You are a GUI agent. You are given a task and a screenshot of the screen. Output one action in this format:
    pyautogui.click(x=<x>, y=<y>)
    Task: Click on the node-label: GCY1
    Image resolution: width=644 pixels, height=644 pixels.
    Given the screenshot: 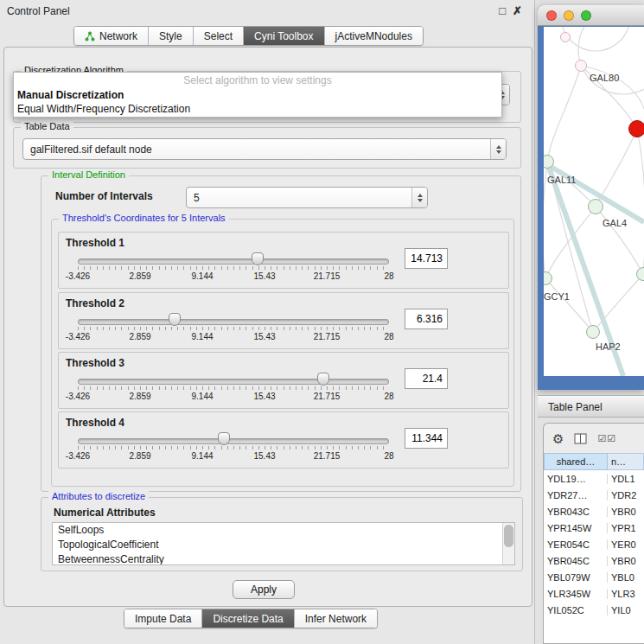 What is the action you would take?
    pyautogui.click(x=557, y=296)
    